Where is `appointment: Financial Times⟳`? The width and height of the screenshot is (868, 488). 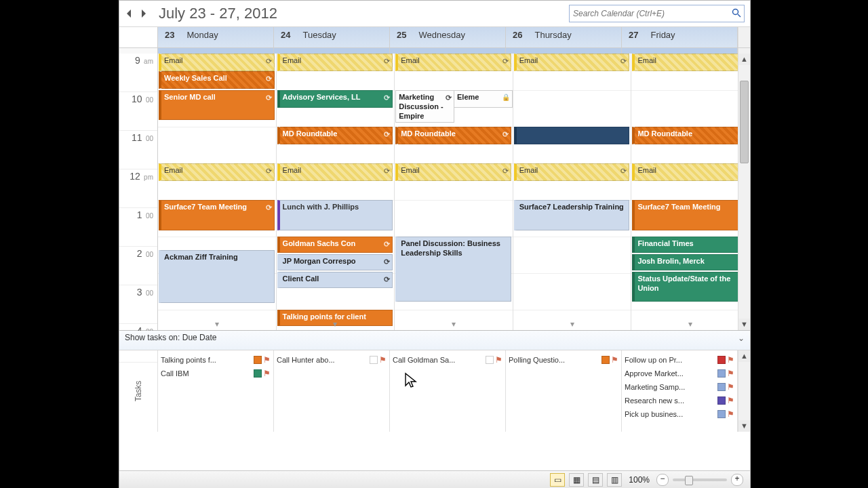 appointment: Financial Times⟳ is located at coordinates (690, 245).